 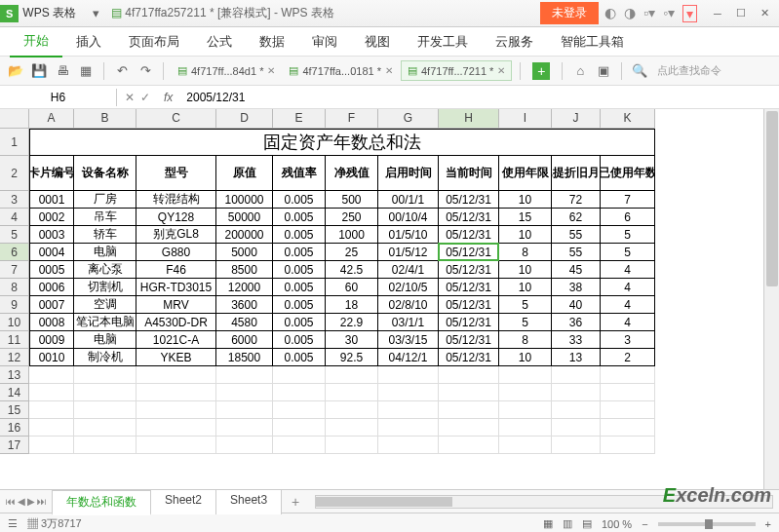 What do you see at coordinates (469, 173) in the screenshot?
I see `cell: 当前时间` at bounding box center [469, 173].